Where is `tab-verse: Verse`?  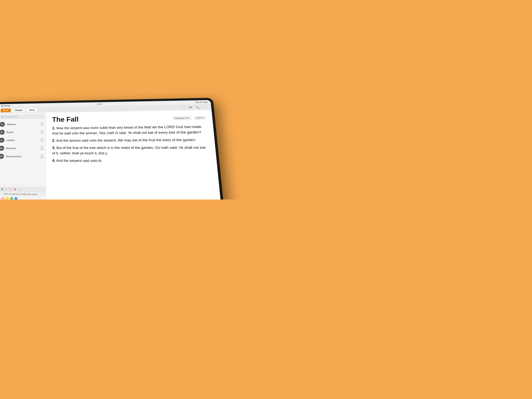
tab-verse: Verse is located at coordinates (32, 110).